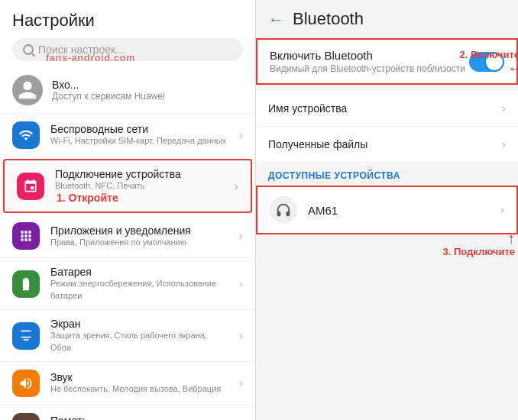 The height and width of the screenshot is (420, 518). What do you see at coordinates (237, 186) in the screenshot?
I see `chevron-icon-device: ›` at bounding box center [237, 186].